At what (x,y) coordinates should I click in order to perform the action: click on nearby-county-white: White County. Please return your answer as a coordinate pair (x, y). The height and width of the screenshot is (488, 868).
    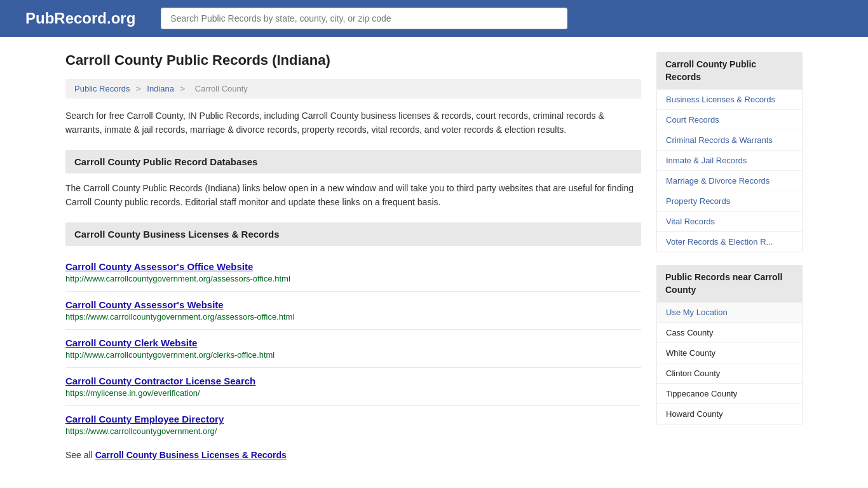
    Looking at the image, I should click on (729, 353).